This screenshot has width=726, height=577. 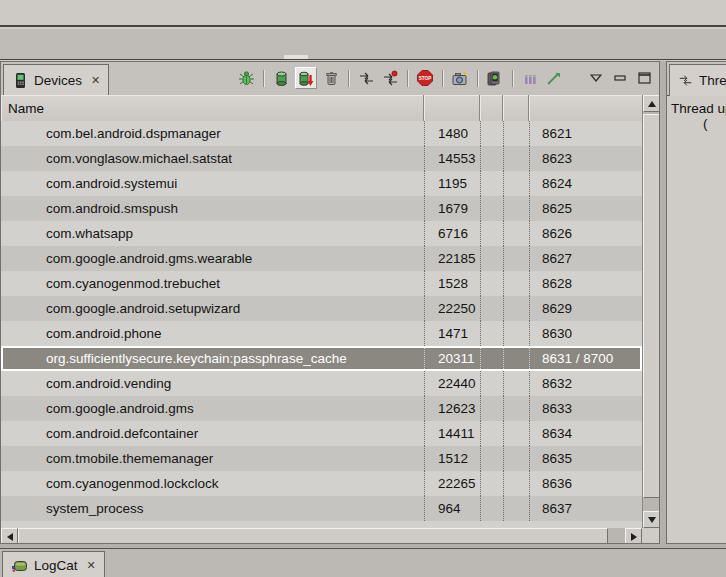 What do you see at coordinates (322, 484) in the screenshot?
I see `table-row: com.cyanogenmod.lockclock 22265 8636` at bounding box center [322, 484].